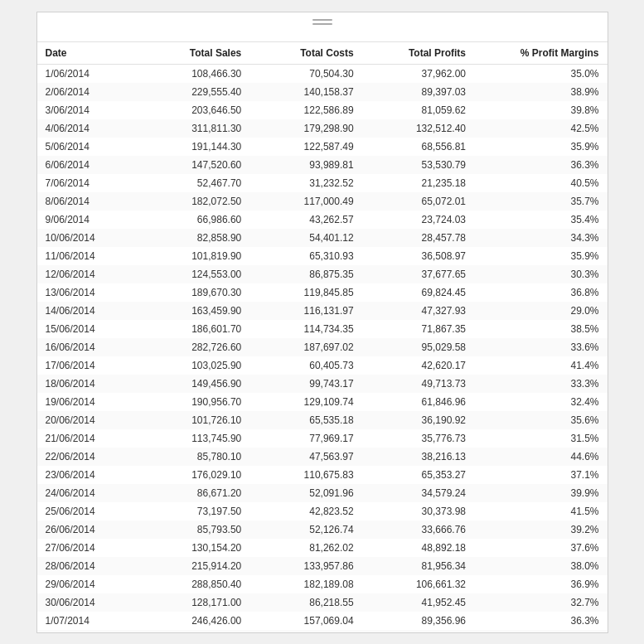 The width and height of the screenshot is (644, 644). I want to click on table-row: 30/06/2014128,171.0086,218.5541,952.4532…, so click(322, 603).